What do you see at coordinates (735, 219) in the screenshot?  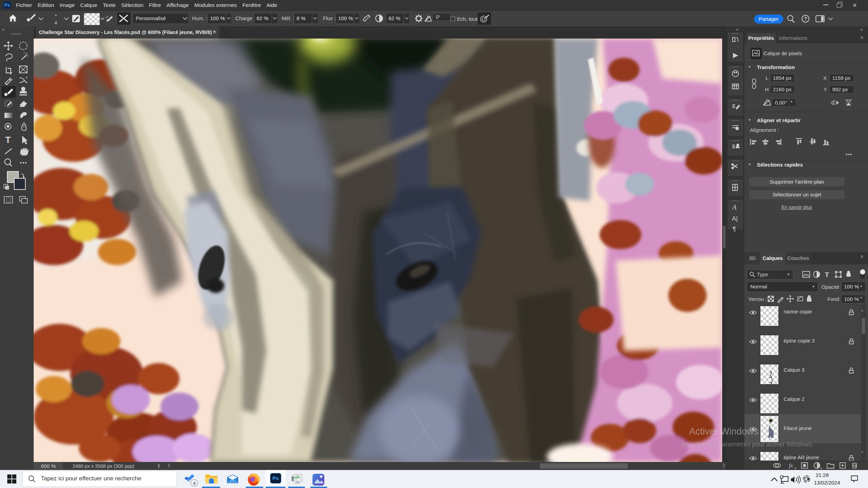 I see `svg-text: A|` at bounding box center [735, 219].